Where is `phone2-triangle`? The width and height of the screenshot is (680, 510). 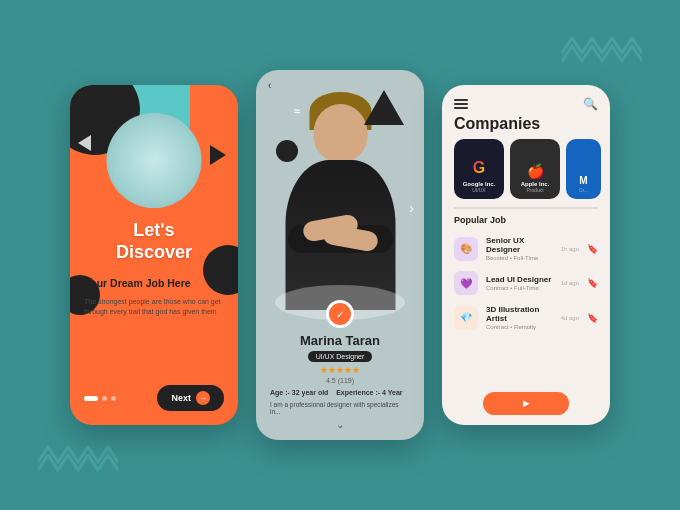
phone2-triangle is located at coordinates (384, 108).